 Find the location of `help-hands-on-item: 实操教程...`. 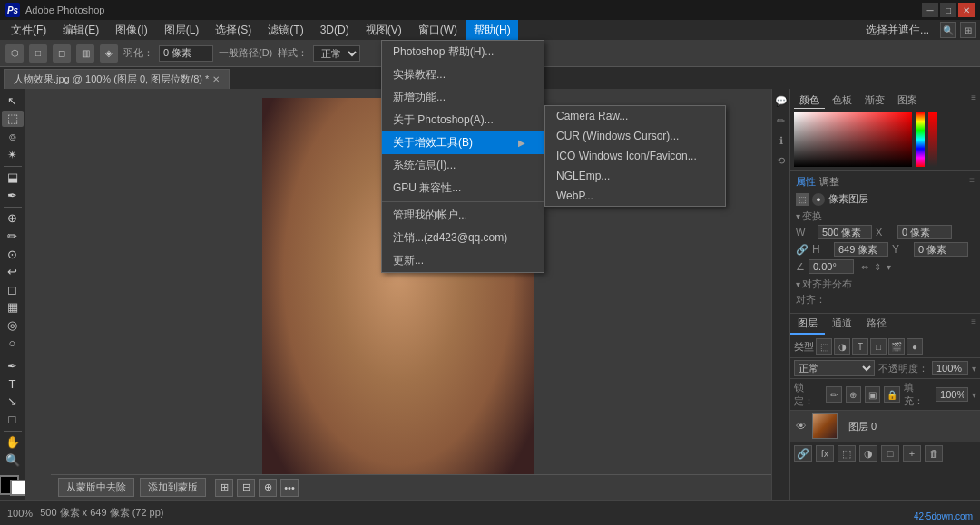

help-hands-on-item: 实操教程... is located at coordinates (463, 74).